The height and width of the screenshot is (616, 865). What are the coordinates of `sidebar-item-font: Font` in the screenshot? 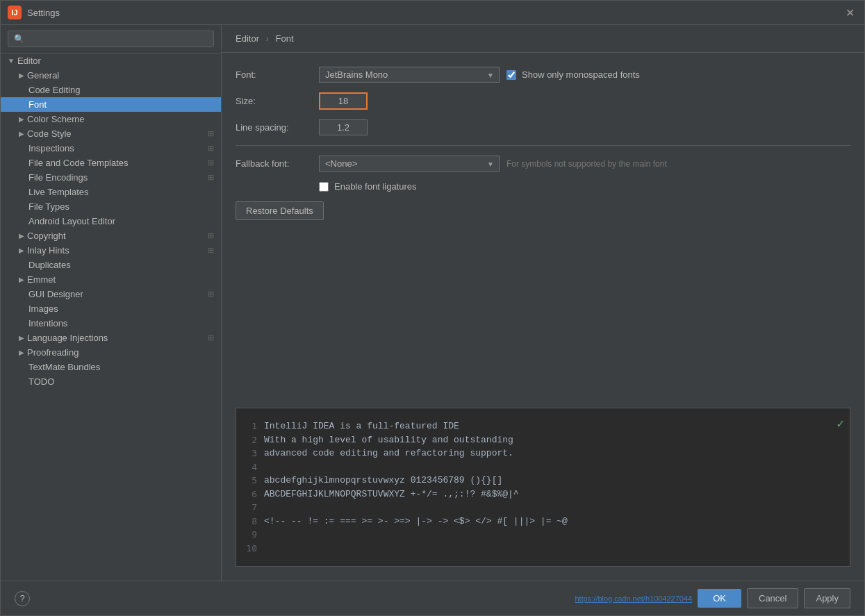 It's located at (111, 104).